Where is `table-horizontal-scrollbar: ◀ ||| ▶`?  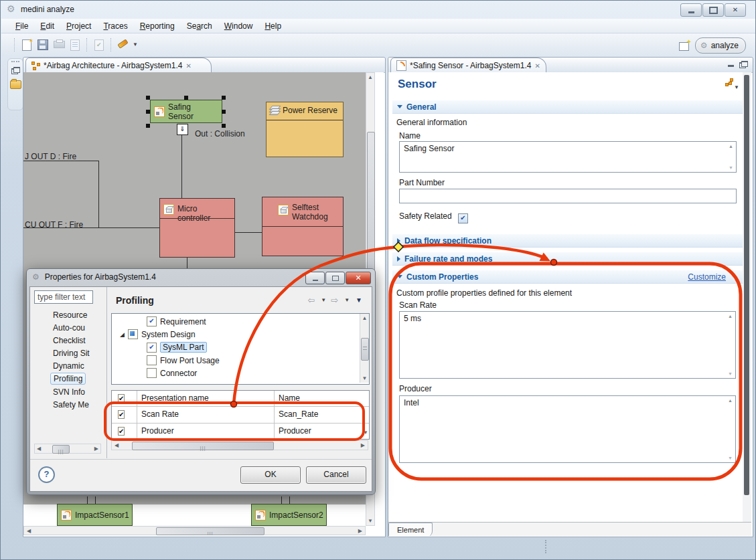
table-horizontal-scrollbar: ◀ ||| ▶ is located at coordinates (240, 446).